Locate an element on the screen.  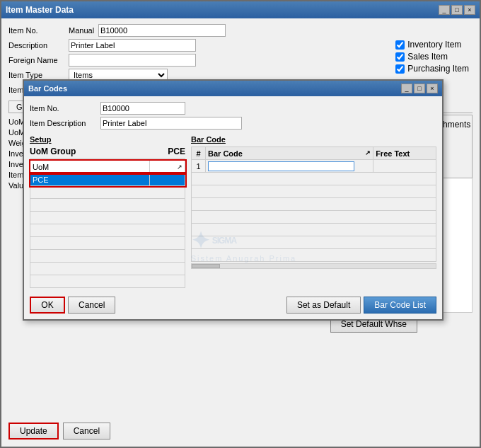
maximize-button: □ is located at coordinates (457, 10).